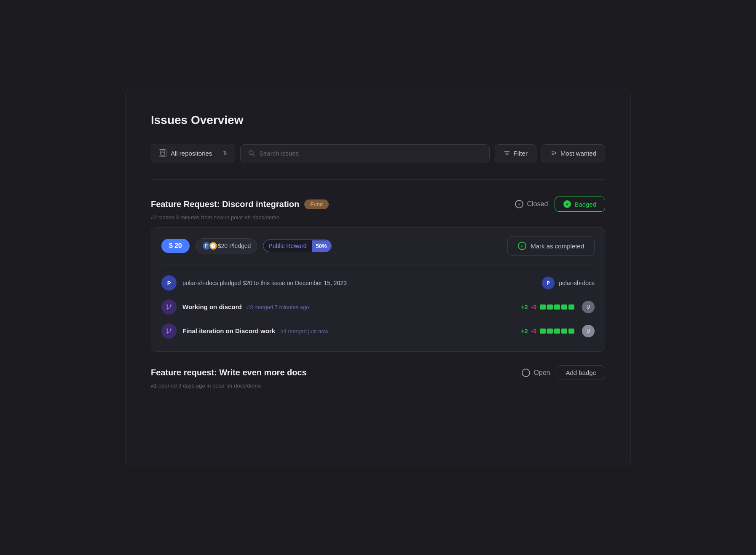  Describe the element at coordinates (548, 283) in the screenshot. I see `org-avatar-right: P` at that location.